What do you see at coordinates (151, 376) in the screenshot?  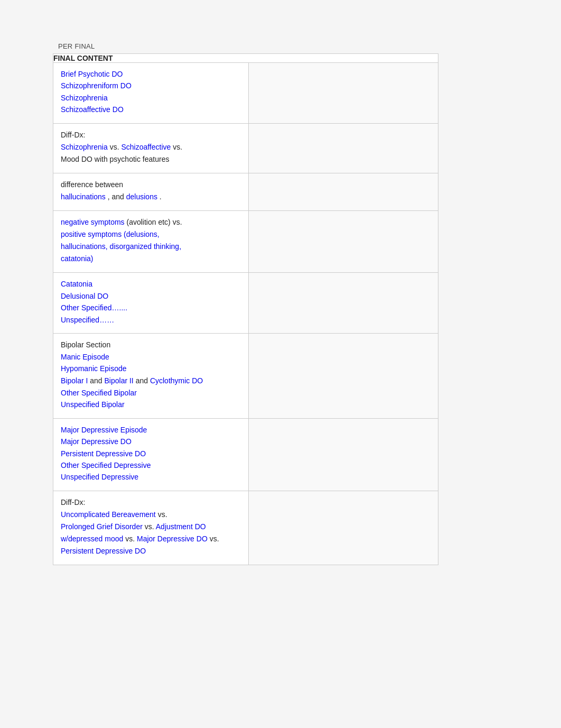 I see `bipolar-content: Bipolar Section Manic Episode Hypomanic …` at bounding box center [151, 376].